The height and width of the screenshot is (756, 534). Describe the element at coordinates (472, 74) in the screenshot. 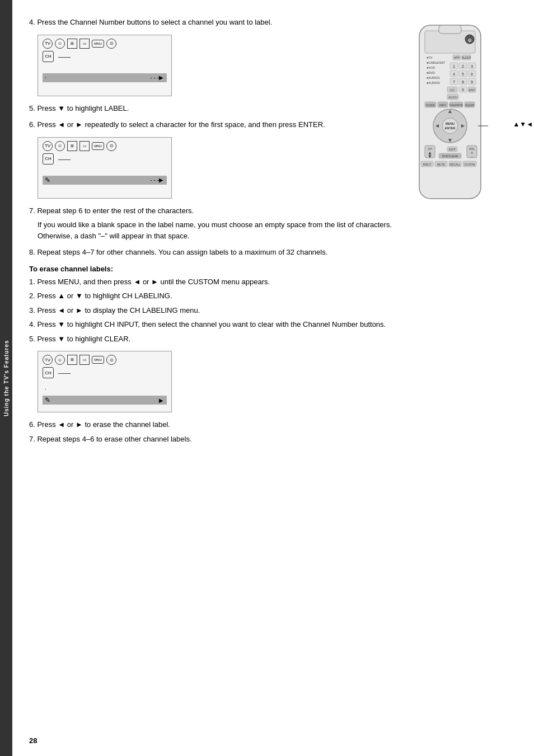

I see `svg-text: 6` at that location.